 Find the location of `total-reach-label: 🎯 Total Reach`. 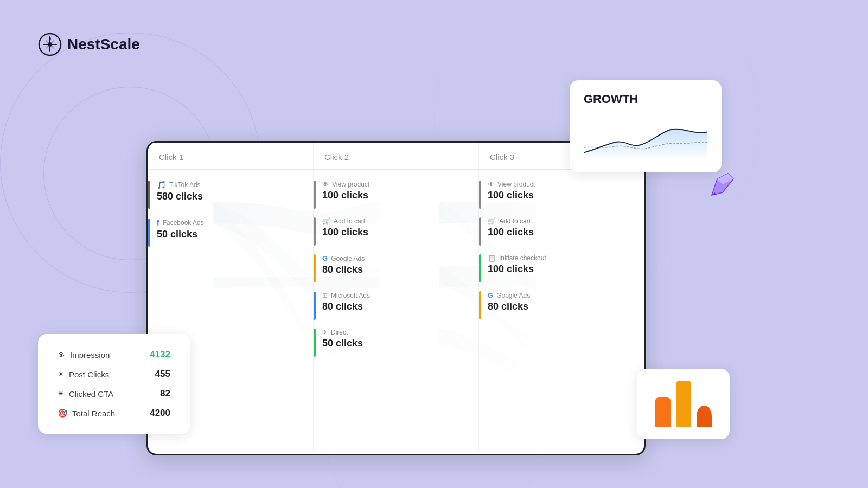

total-reach-label: 🎯 Total Reach is located at coordinates (101, 413).